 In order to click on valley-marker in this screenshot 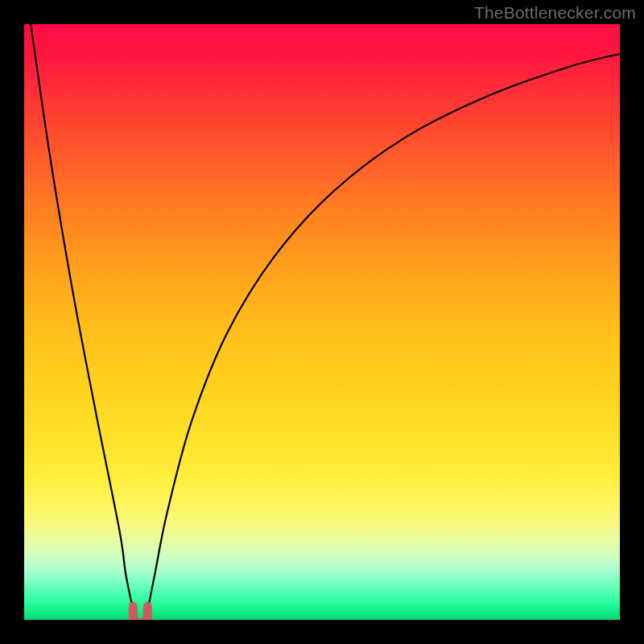, I will do `click(140, 613)`.